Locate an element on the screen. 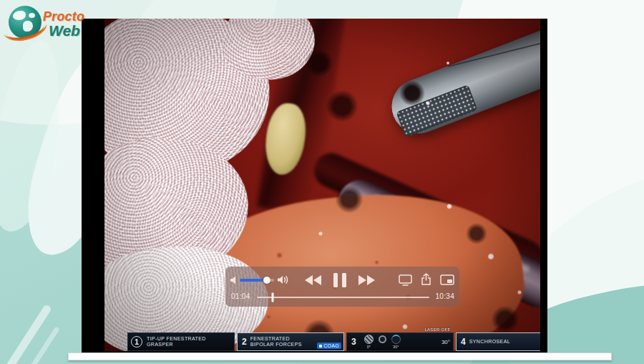 The width and height of the screenshot is (644, 364). progress-playhead is located at coordinates (272, 298).